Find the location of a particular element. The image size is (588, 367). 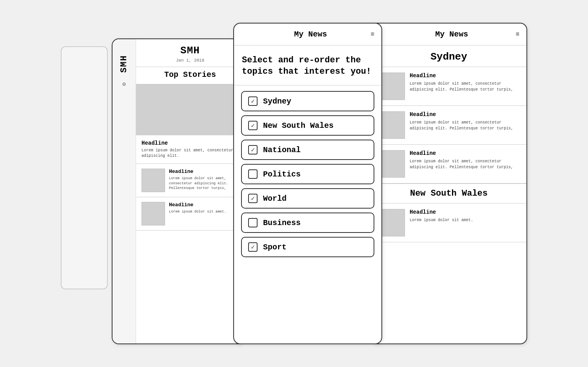

topic-checkbox-business is located at coordinates (253, 223).